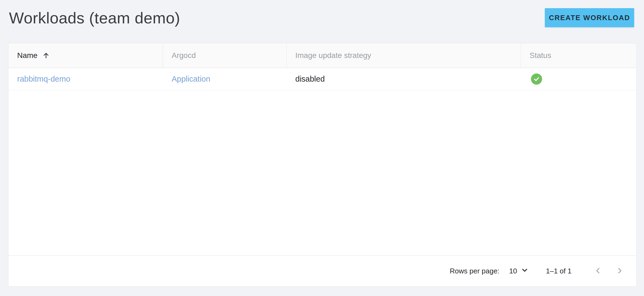 The height and width of the screenshot is (296, 644). What do you see at coordinates (559, 271) in the screenshot?
I see `pagination-range-label: 1–1 of 1` at bounding box center [559, 271].